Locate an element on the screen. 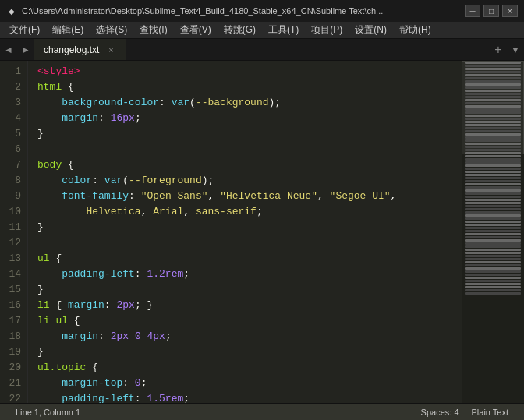 Image resolution: width=524 pixels, height=420 pixels. code-line: padding-left: 1.2rem; is located at coordinates (250, 274).